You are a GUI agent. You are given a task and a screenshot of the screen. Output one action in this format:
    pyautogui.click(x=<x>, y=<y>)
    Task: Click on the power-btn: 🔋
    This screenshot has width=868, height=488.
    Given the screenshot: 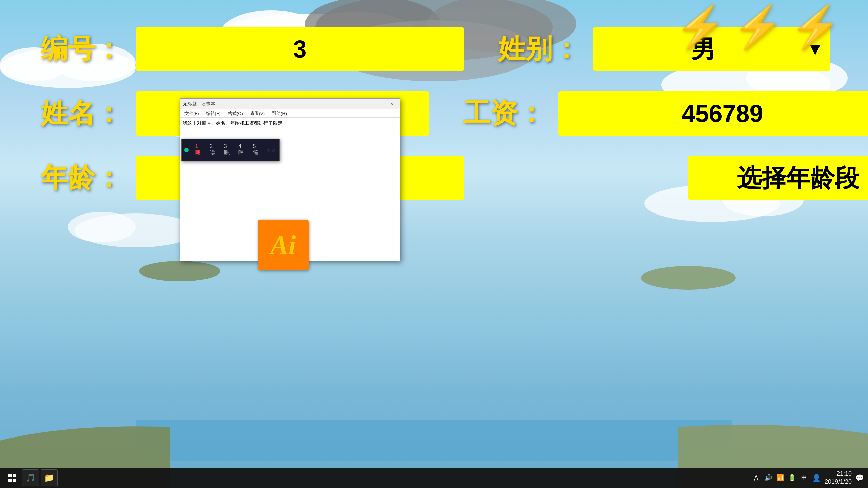 What is the action you would take?
    pyautogui.click(x=792, y=478)
    